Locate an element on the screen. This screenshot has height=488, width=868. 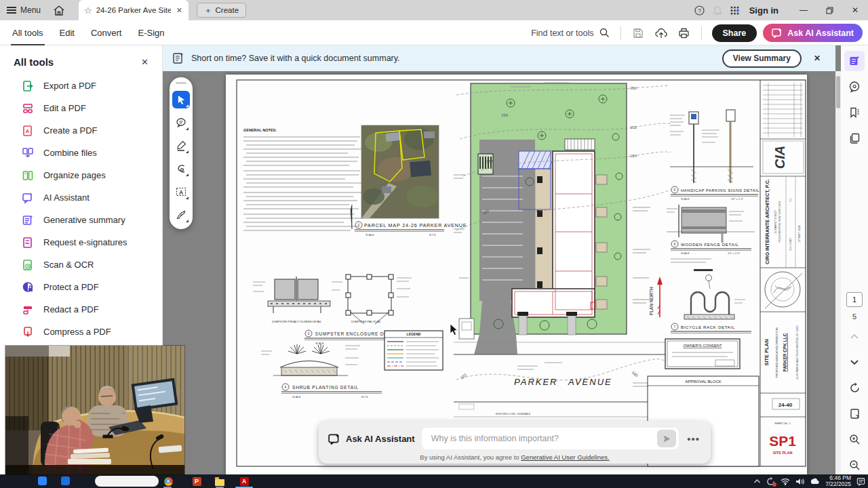
apps-button is located at coordinates (735, 10).